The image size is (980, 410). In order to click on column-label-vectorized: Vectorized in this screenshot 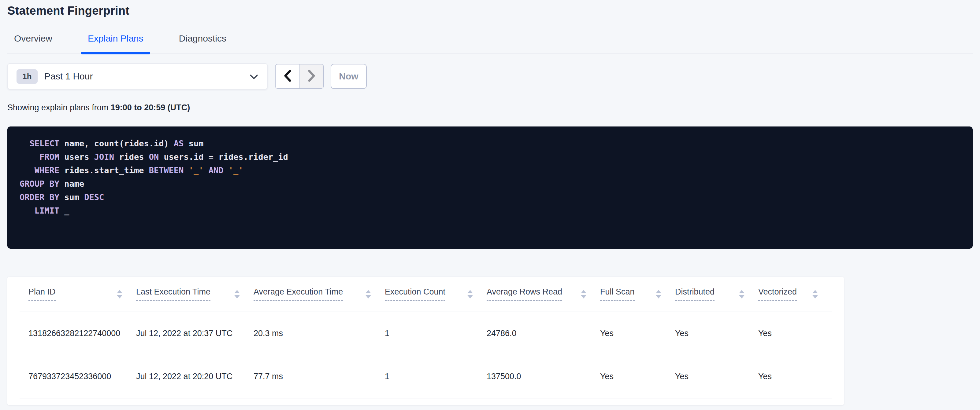, I will do `click(778, 294)`.